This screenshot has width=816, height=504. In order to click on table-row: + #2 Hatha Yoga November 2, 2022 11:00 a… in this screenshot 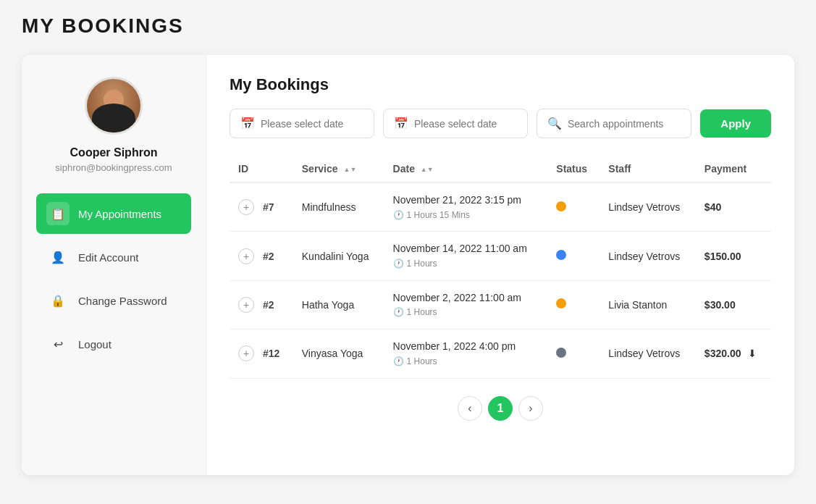, I will do `click(500, 304)`.